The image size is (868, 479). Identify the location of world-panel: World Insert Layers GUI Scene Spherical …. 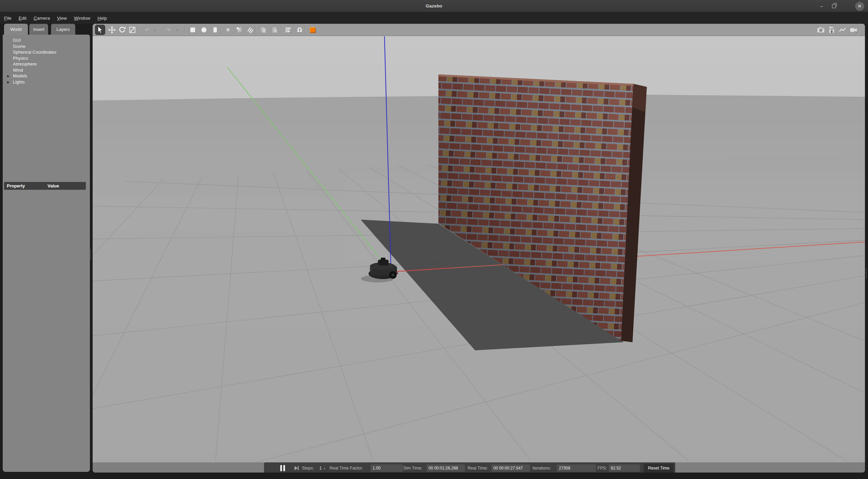
(46, 248).